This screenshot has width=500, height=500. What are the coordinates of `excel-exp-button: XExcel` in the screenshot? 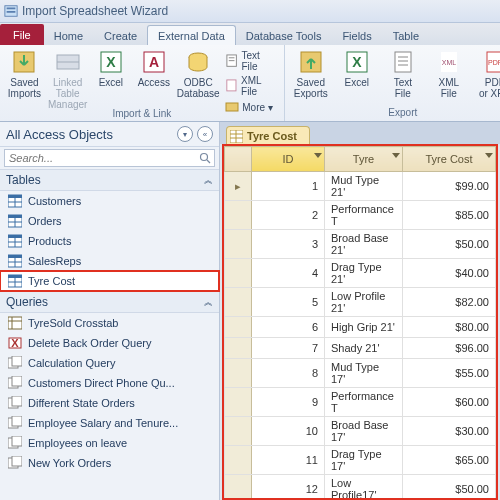 It's located at (357, 68).